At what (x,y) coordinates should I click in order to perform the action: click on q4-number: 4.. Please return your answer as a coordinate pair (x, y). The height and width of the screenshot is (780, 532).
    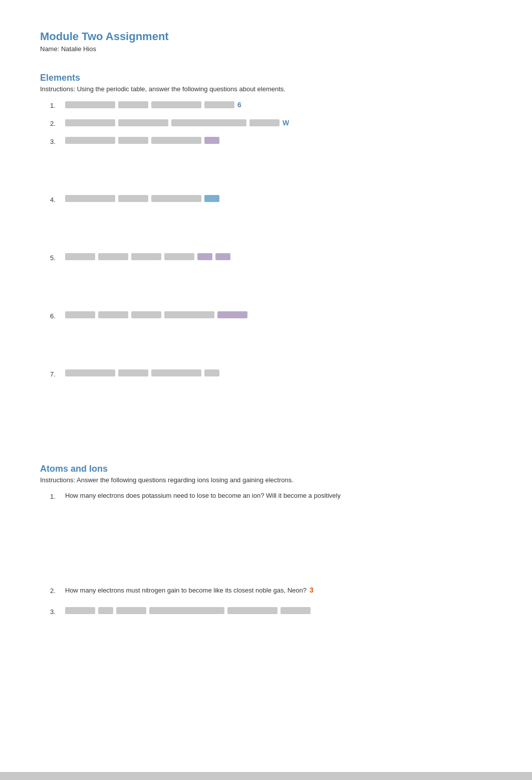
    Looking at the image, I should click on (58, 200).